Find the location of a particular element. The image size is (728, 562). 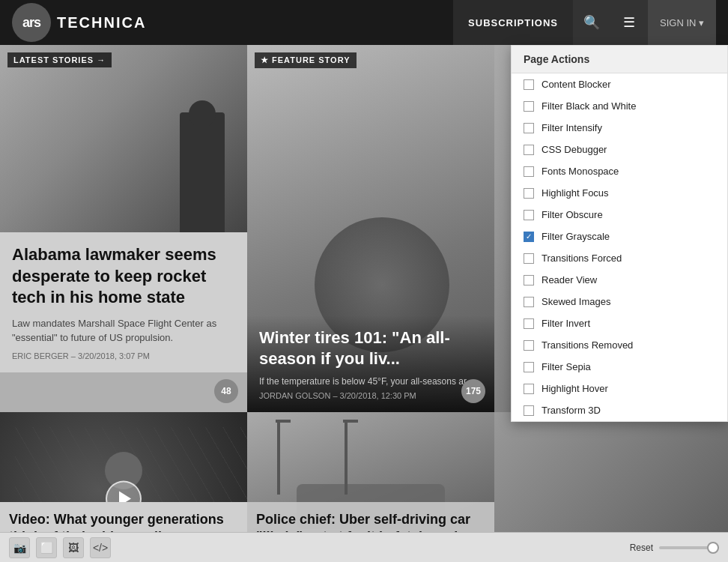

zoom-slider-thumb is located at coordinates (713, 548).